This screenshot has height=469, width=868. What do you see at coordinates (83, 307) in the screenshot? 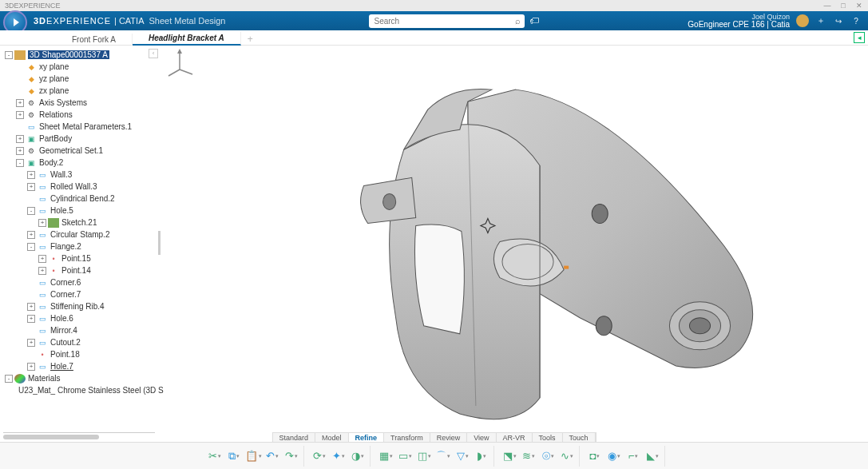
I see `tree-node: +▭Stiffening Rib.4` at bounding box center [83, 307].